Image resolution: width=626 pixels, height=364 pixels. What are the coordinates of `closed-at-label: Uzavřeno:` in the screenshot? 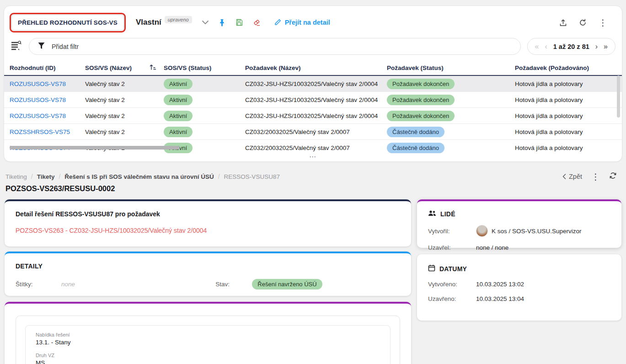 It's located at (452, 299).